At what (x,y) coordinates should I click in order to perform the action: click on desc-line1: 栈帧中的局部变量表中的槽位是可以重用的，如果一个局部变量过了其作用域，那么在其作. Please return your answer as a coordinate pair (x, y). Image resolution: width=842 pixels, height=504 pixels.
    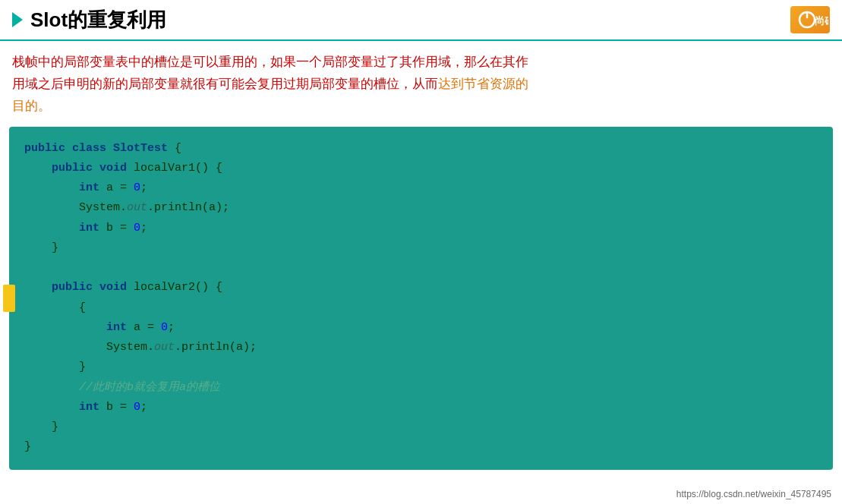
    Looking at the image, I should click on (270, 62).